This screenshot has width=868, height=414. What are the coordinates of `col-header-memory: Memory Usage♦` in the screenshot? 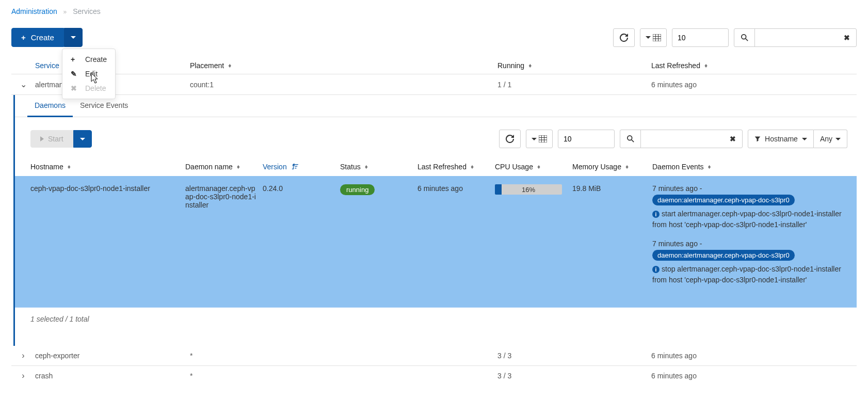 It's located at (612, 167).